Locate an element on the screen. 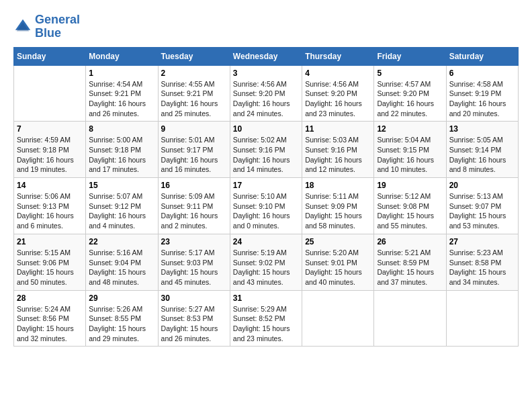  day-number: 26 is located at coordinates (410, 242).